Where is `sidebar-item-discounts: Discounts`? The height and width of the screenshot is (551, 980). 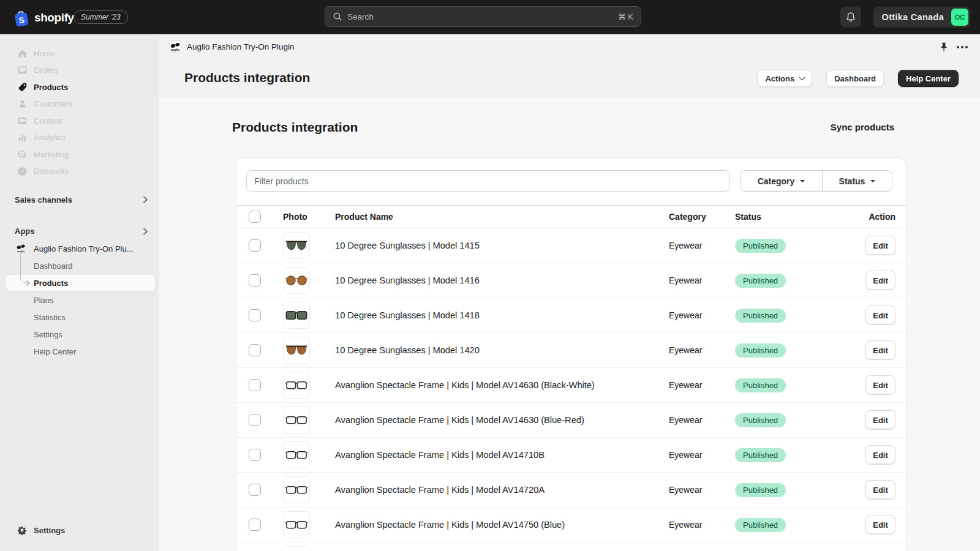 sidebar-item-discounts: Discounts is located at coordinates (80, 171).